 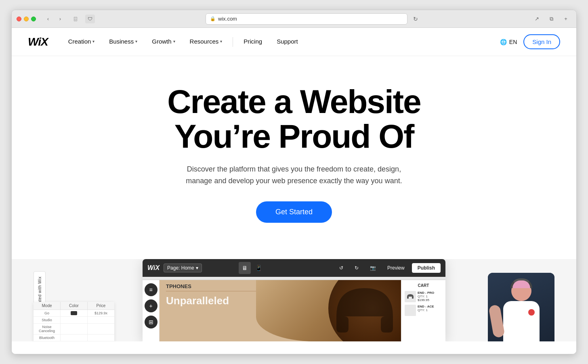 I want to click on product-row-3: Bluetooth, so click(x=74, y=338).